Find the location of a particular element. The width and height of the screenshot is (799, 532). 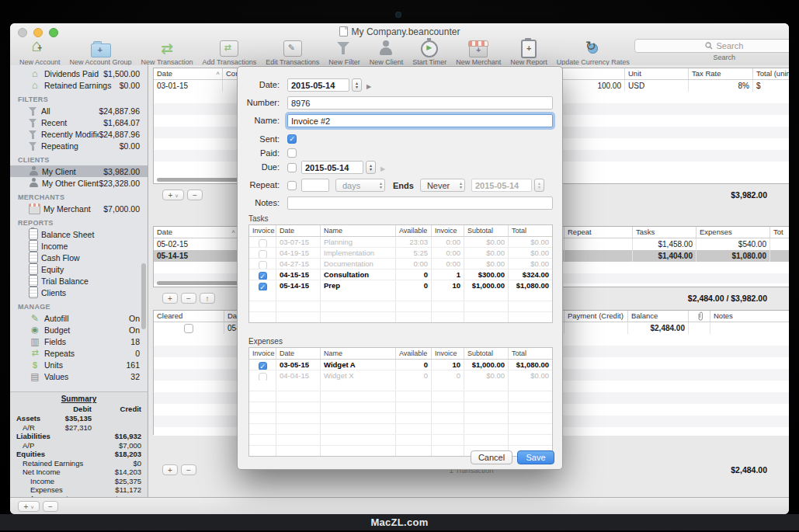

toolbar-button: New Transaction is located at coordinates (168, 53).